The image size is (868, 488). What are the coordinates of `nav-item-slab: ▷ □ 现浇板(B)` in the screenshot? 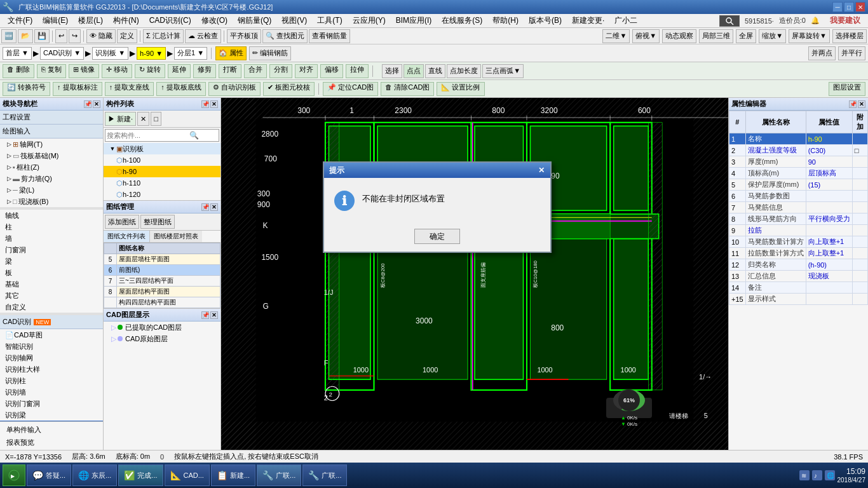 It's located at (51, 201).